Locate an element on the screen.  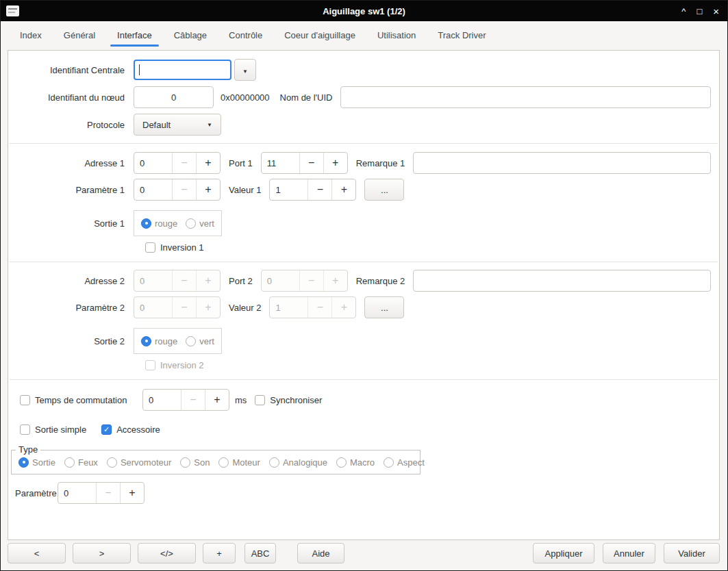
identifiant-centrale-input is located at coordinates (182, 70).